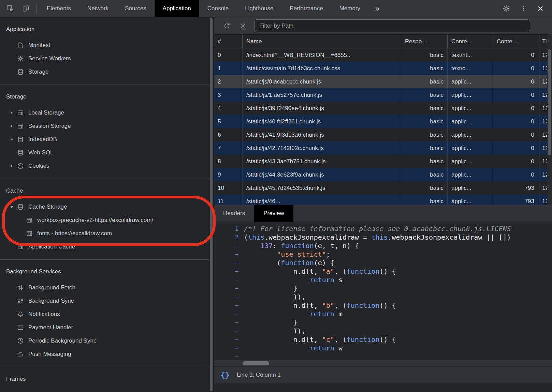 The image size is (552, 392). Describe the element at coordinates (392, 26) in the screenshot. I see `filter-by-path-input` at that location.